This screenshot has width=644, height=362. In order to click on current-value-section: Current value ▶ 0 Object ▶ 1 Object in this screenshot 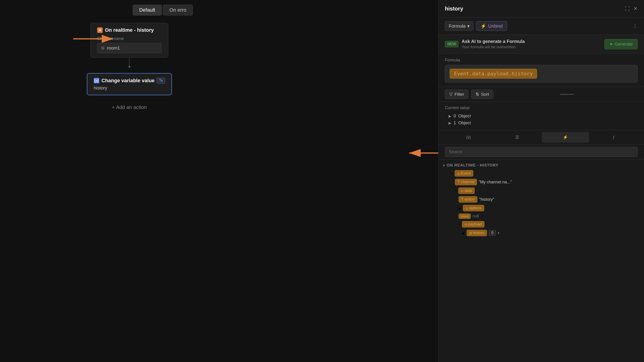, I will do `click(541, 116)`.